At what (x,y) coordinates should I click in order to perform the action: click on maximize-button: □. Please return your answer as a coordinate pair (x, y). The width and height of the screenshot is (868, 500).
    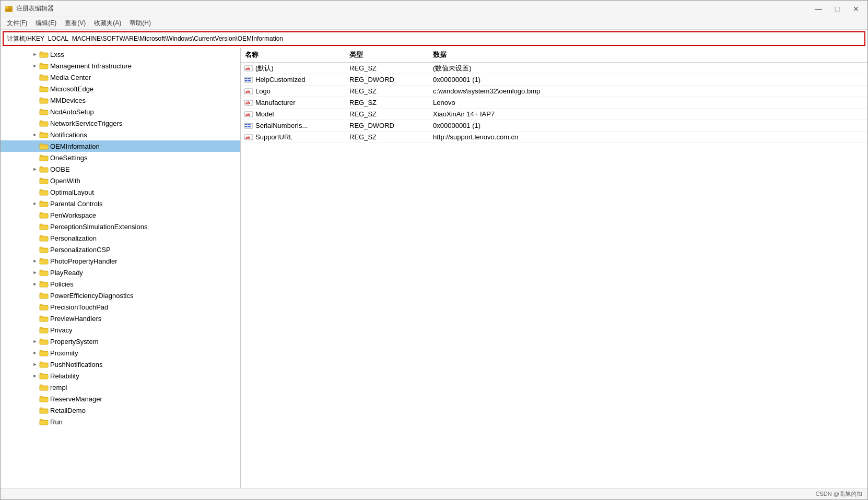
    Looking at the image, I should click on (837, 9).